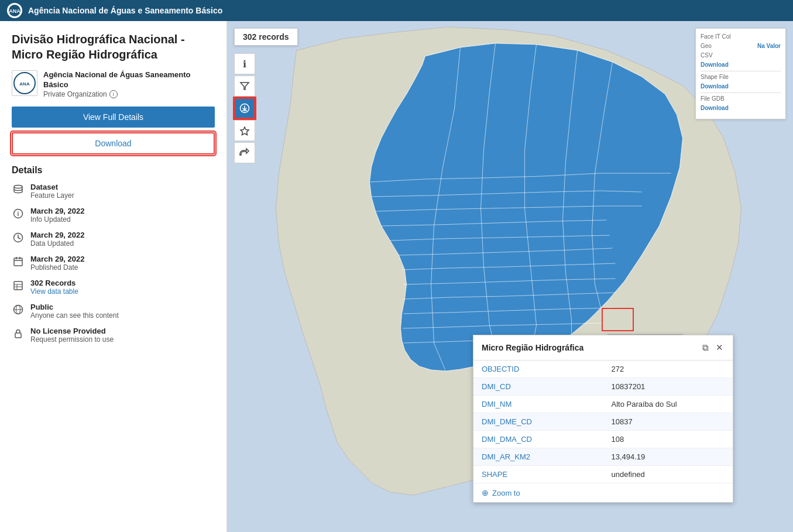  Describe the element at coordinates (603, 369) in the screenshot. I see `popup-table-row: OBJECTID272` at that location.